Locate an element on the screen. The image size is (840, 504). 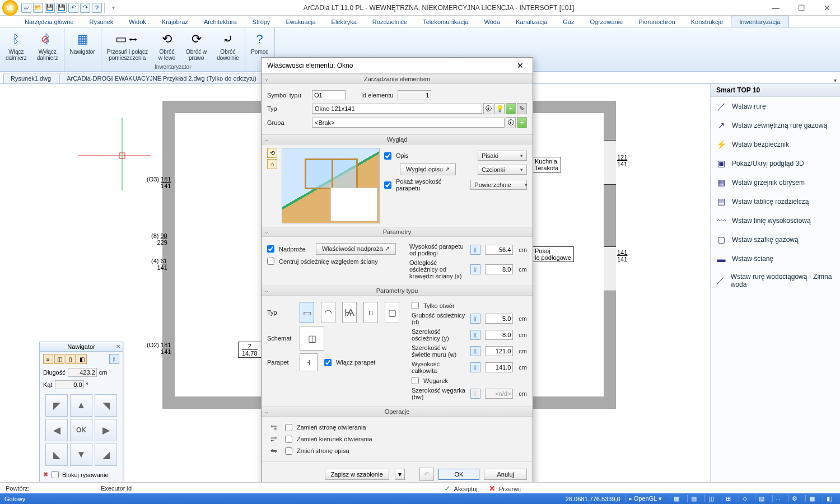
smart-item-9: ／Wstaw rurę wodociągową - Zimna woda is located at coordinates (775, 281).